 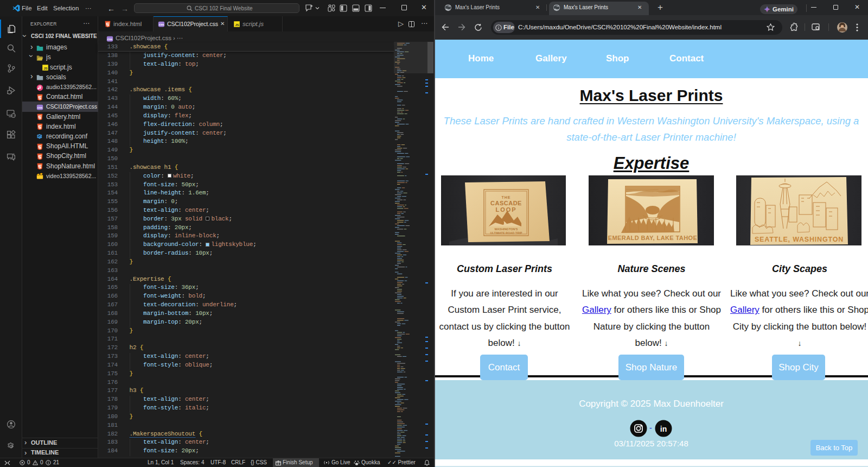 What do you see at coordinates (507, 198) in the screenshot?
I see `svg-text: THE` at bounding box center [507, 198].